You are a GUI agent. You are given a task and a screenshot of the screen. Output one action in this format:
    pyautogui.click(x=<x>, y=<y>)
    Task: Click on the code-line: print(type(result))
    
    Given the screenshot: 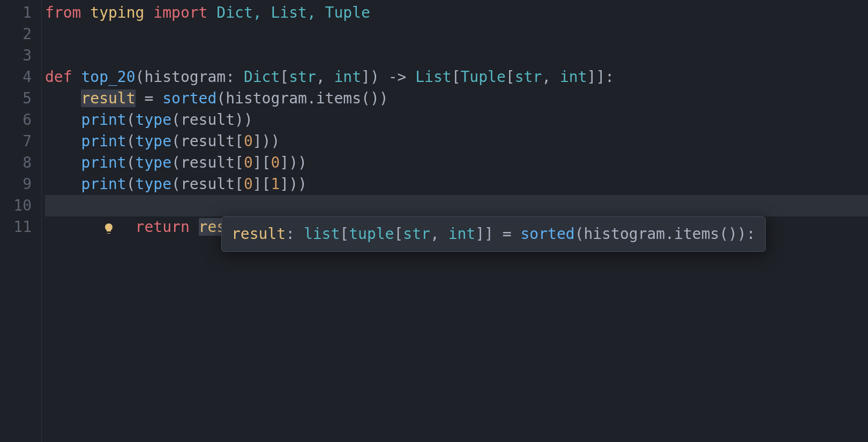 What is the action you would take?
    pyautogui.click(x=457, y=120)
    